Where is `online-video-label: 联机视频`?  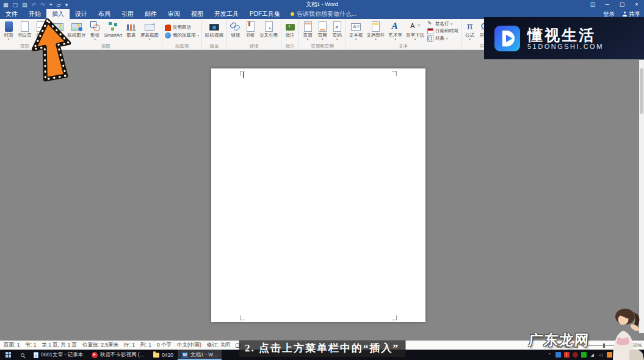 online-video-label: 联机视频 is located at coordinates (214, 35).